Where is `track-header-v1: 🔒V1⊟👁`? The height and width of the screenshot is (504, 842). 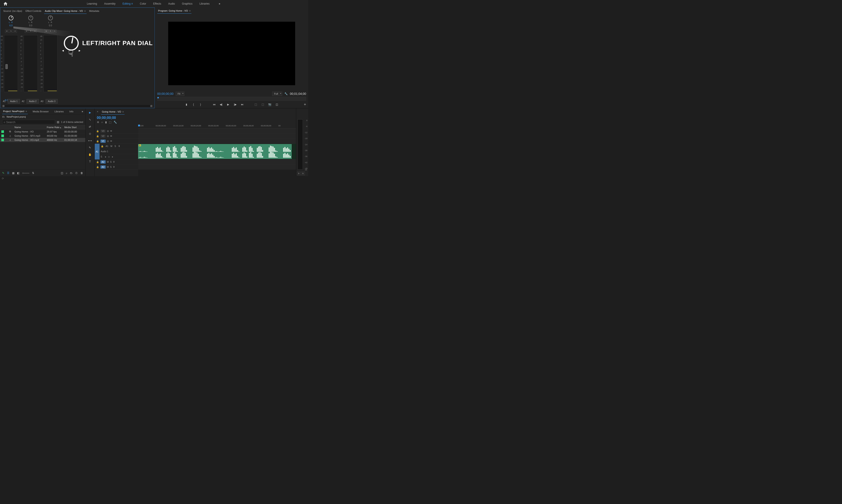 track-header-v1: 🔒V1⊟👁 is located at coordinates (116, 141).